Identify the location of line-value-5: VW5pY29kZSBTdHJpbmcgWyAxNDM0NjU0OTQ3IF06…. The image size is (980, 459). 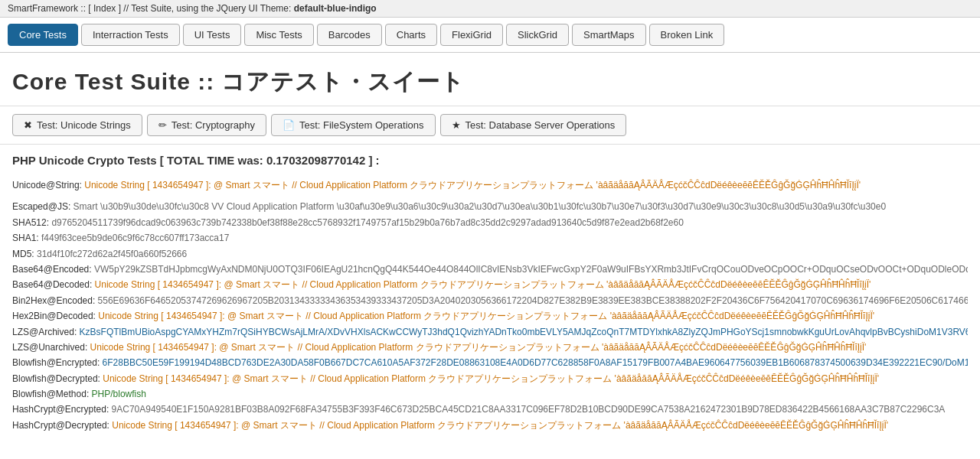
(531, 269).